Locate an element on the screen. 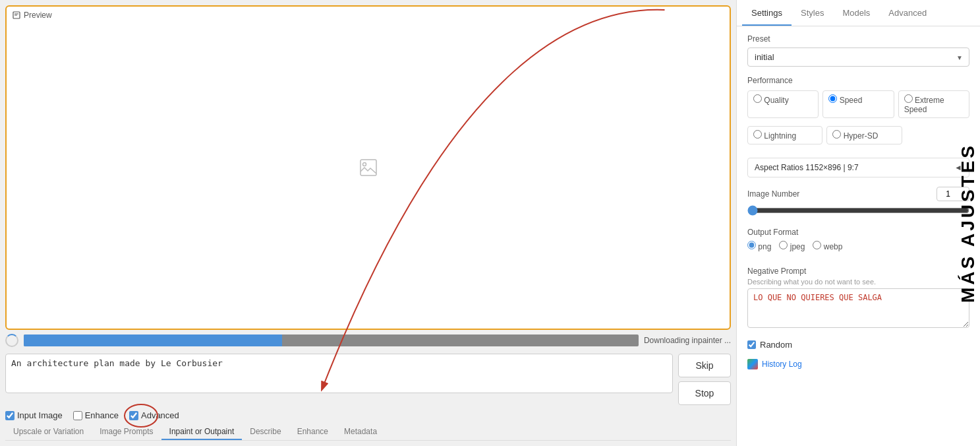  settings-tab-advanced: Advanced is located at coordinates (908, 13).